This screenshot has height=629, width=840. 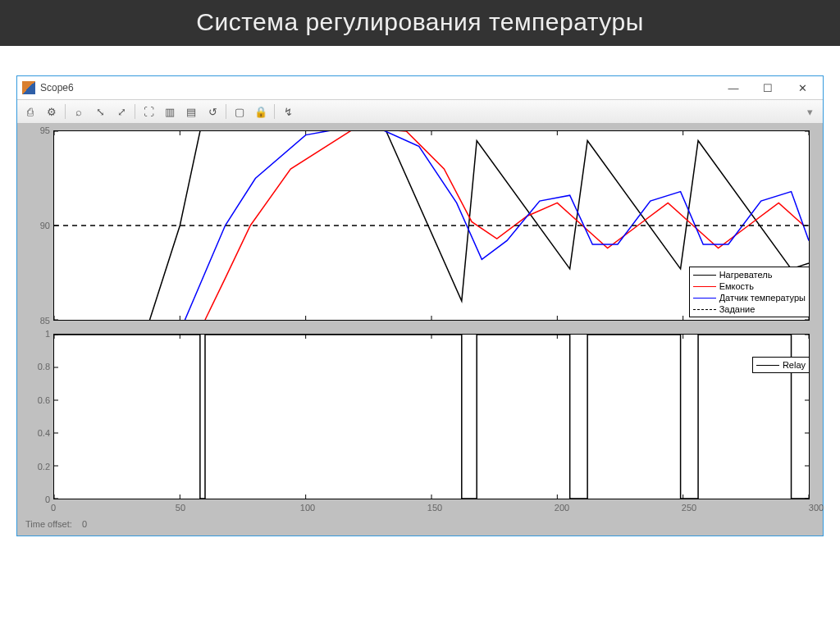 I want to click on minimize-button: —, so click(x=733, y=88).